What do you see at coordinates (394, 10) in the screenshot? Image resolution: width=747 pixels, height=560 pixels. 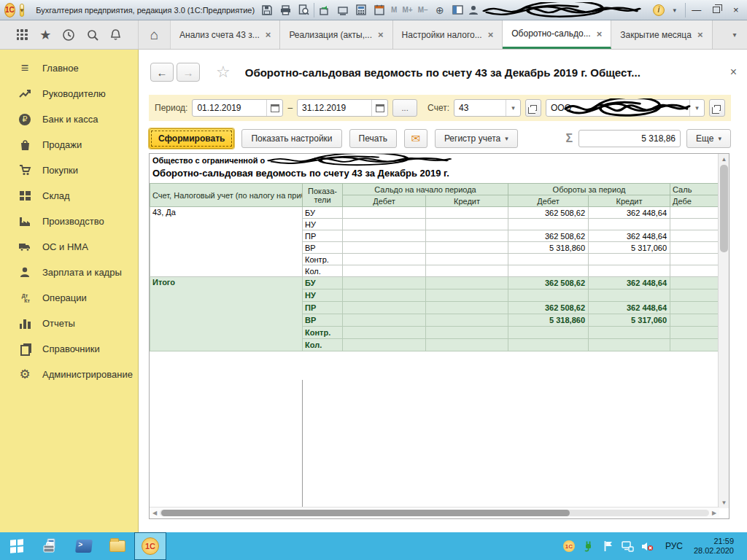 I see `memory-recall-button: M` at bounding box center [394, 10].